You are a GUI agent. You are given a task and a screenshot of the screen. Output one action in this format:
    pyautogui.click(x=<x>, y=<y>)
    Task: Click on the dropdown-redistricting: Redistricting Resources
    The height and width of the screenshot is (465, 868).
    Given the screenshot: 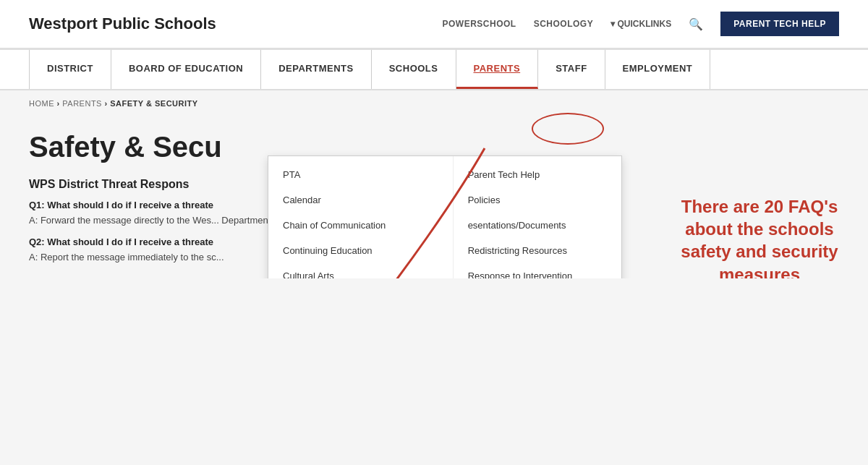 What is the action you would take?
    pyautogui.click(x=537, y=250)
    